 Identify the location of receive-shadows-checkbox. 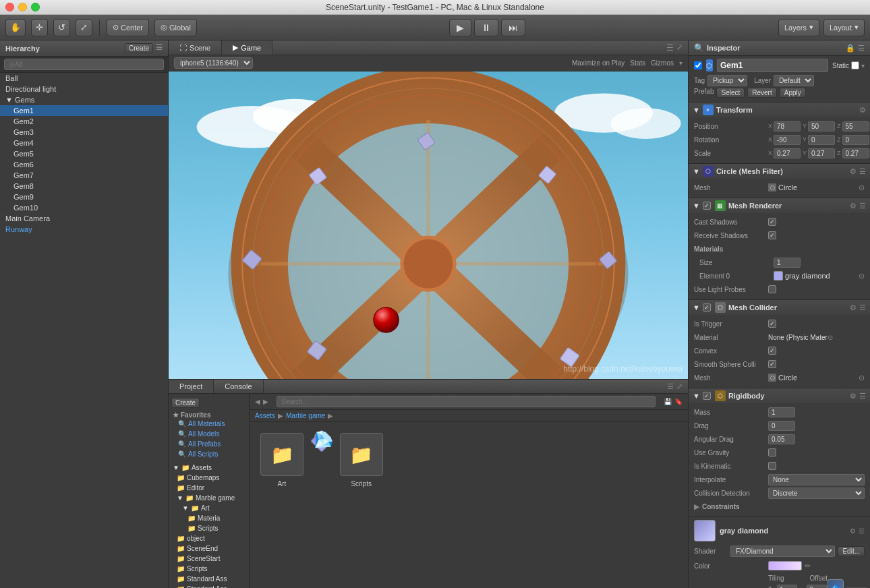
(772, 235).